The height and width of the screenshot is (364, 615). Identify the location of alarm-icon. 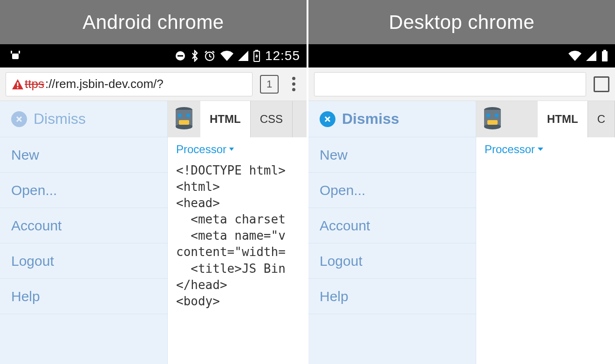
(210, 56).